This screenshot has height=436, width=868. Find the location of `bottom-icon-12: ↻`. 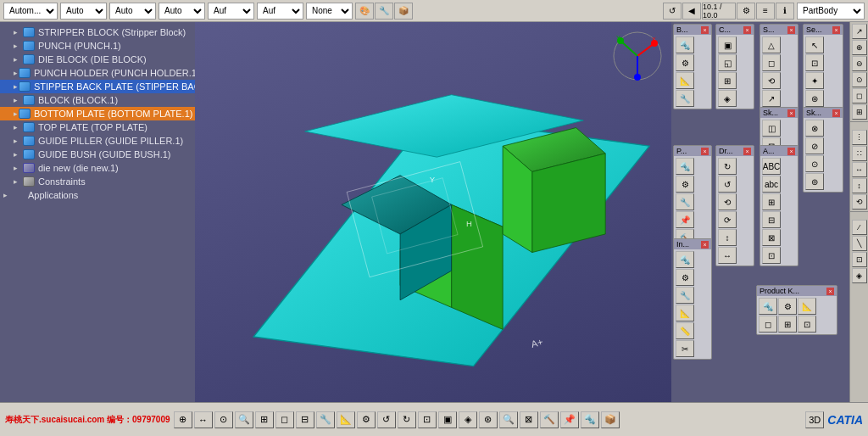

bottom-icon-12: ↻ is located at coordinates (407, 420).